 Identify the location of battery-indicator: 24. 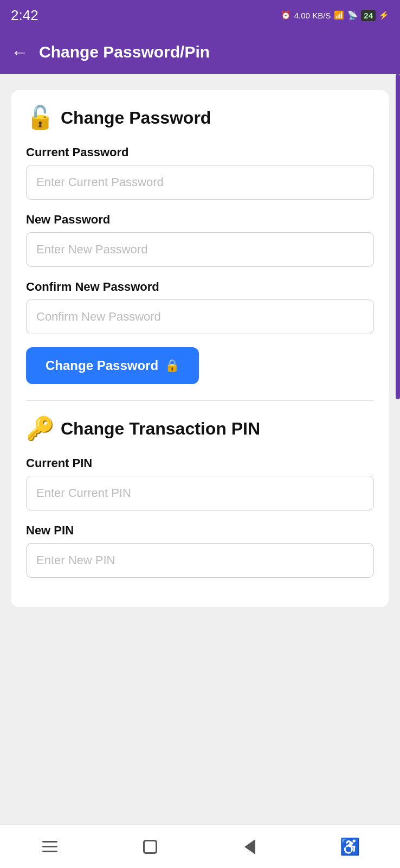
(369, 15).